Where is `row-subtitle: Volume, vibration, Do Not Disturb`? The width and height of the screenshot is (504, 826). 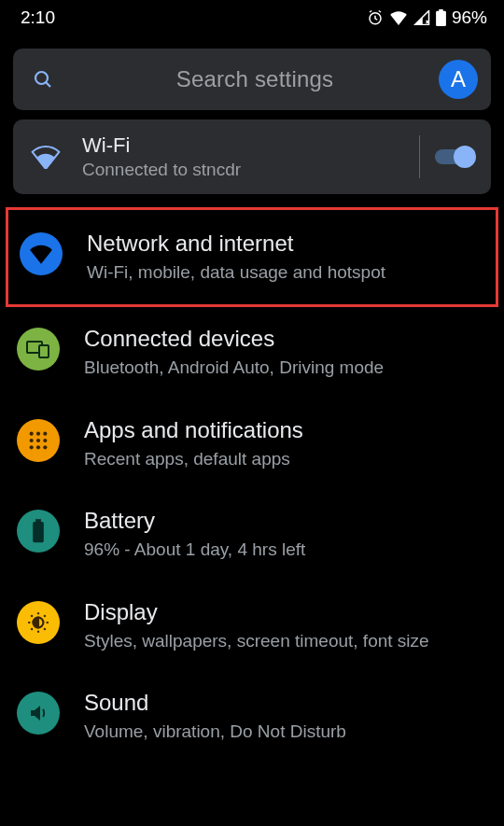
row-subtitle: Volume, vibration, Do Not Disturb is located at coordinates (286, 732).